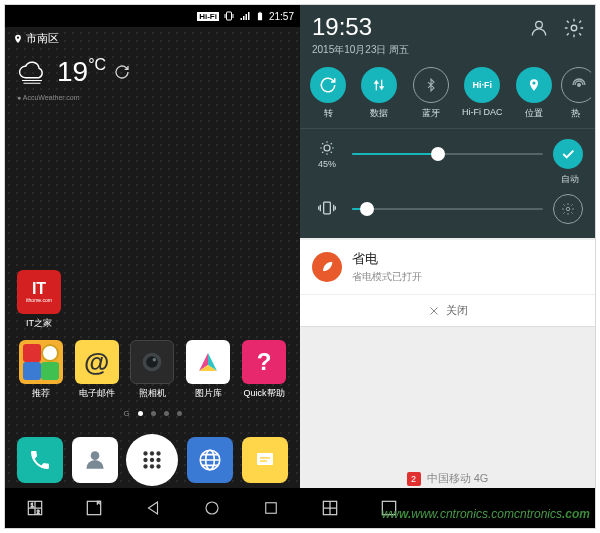 The height and width of the screenshot is (533, 600). What do you see at coordinates (448, 478) in the screenshot?
I see `carrier-row: 2 中国移动 4G` at bounding box center [448, 478].